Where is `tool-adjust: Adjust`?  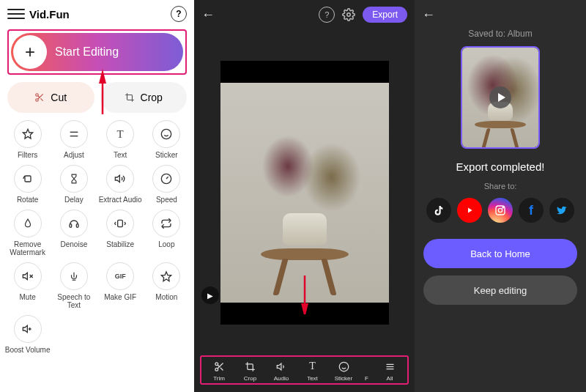 tool-adjust: Adjust is located at coordinates (73, 139).